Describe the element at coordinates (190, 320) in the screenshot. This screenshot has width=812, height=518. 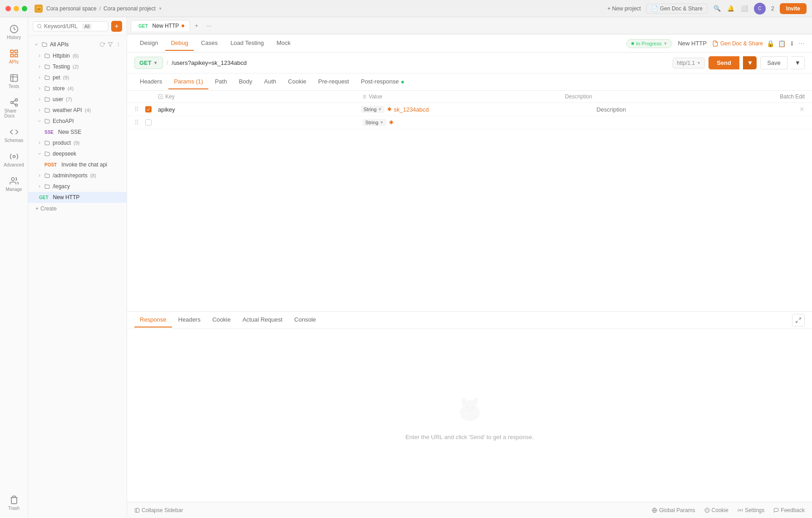
I see `response-tab-headers: Headers` at that location.